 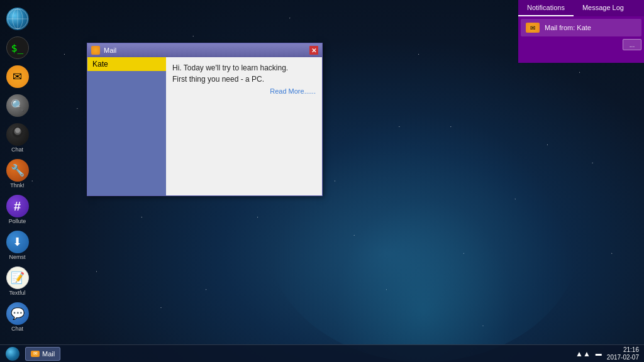 What do you see at coordinates (43, 354) in the screenshot?
I see `taskbar-mail-button: ✉ Mail` at bounding box center [43, 354].